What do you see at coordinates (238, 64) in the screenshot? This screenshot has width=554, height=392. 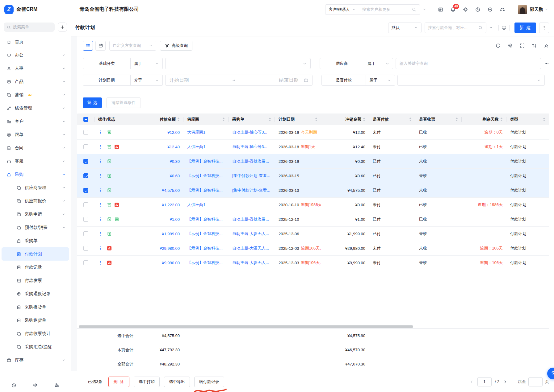 I see `filter-category-value-select` at bounding box center [238, 64].